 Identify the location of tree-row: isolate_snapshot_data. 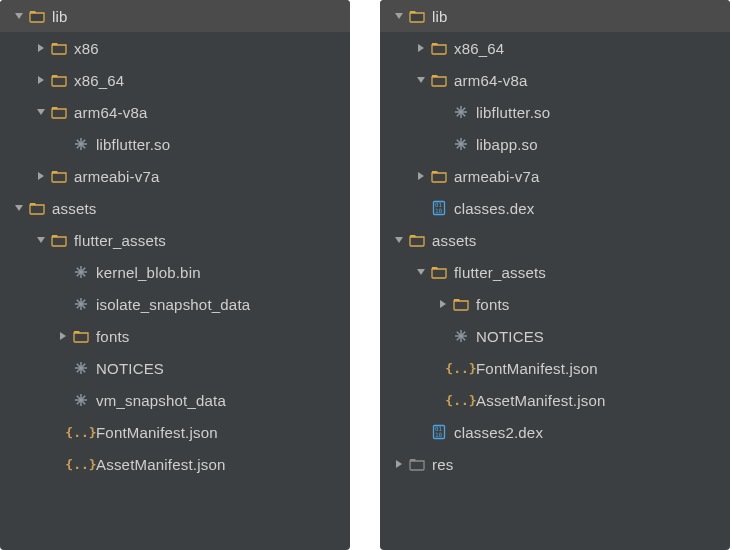
(175, 304).